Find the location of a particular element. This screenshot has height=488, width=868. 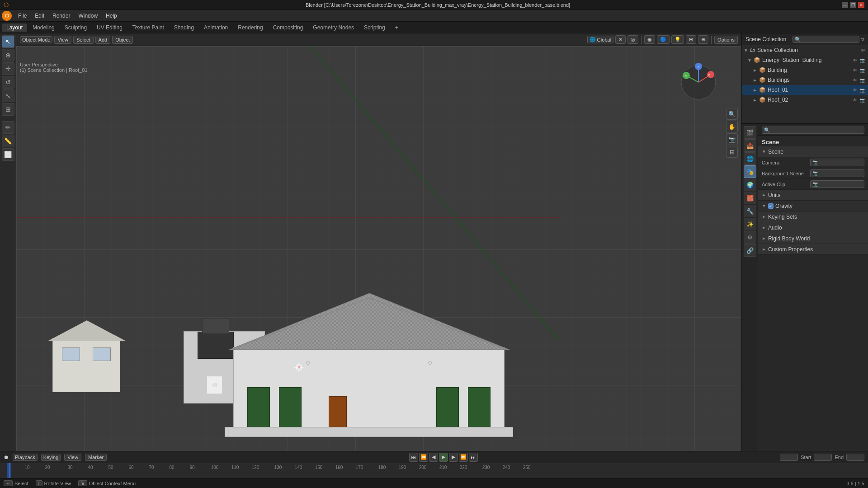

next-keyframe-btn: ⏩ is located at coordinates (463, 457).